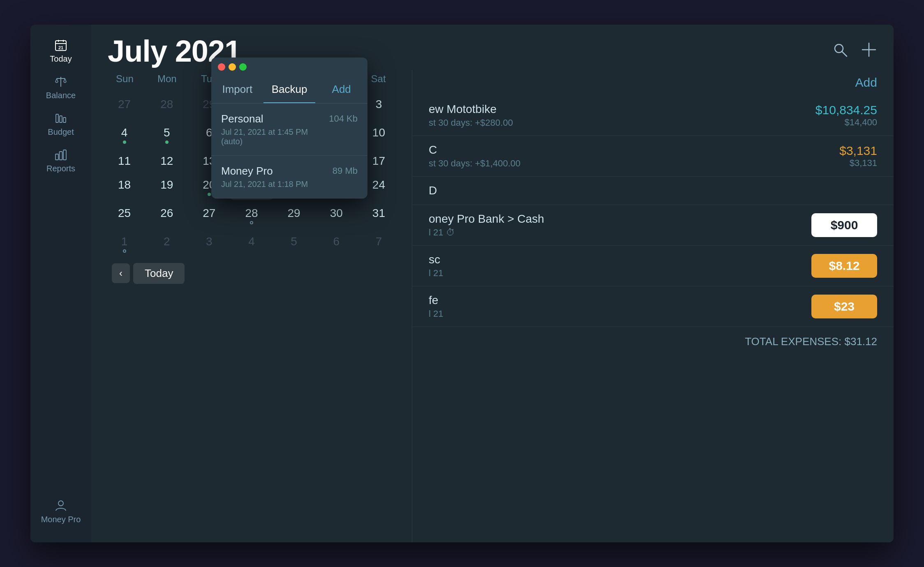 This screenshot has width=924, height=567. I want to click on cal-cell-11: 11, so click(124, 160).